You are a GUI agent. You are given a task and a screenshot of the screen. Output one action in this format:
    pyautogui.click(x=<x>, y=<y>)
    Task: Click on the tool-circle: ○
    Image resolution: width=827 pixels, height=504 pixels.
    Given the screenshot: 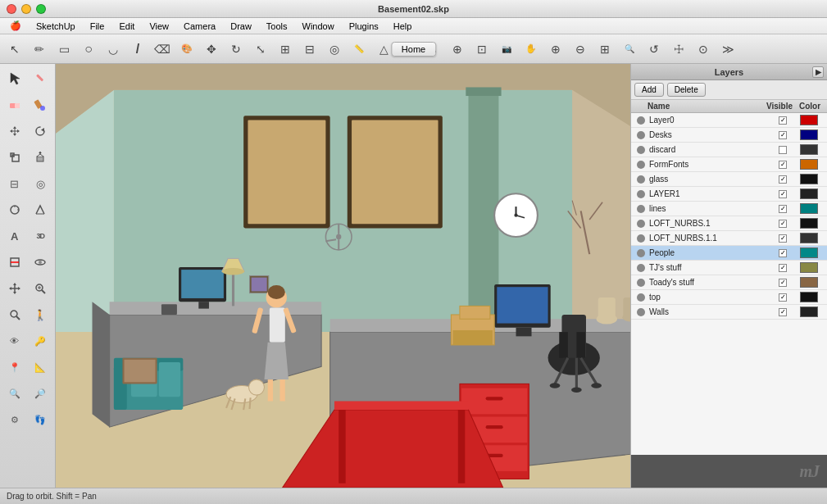 What is the action you would take?
    pyautogui.click(x=89, y=49)
    